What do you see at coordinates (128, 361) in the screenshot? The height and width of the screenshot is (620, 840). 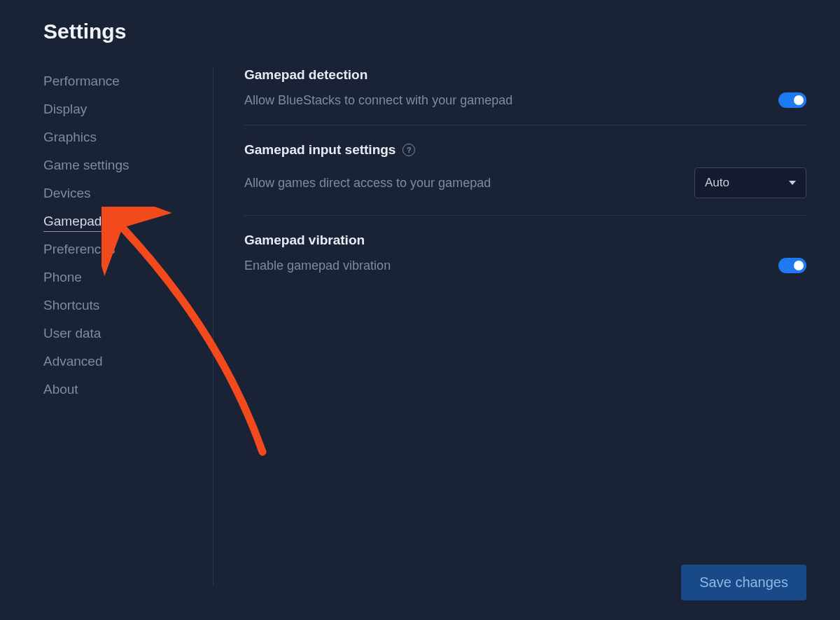 I see `sidebar-item-advanced: Advanced` at bounding box center [128, 361].